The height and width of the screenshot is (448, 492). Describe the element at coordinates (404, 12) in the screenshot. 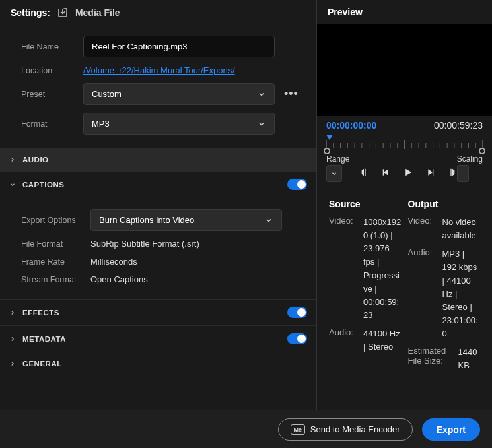

I see `preview-title: Preview` at that location.